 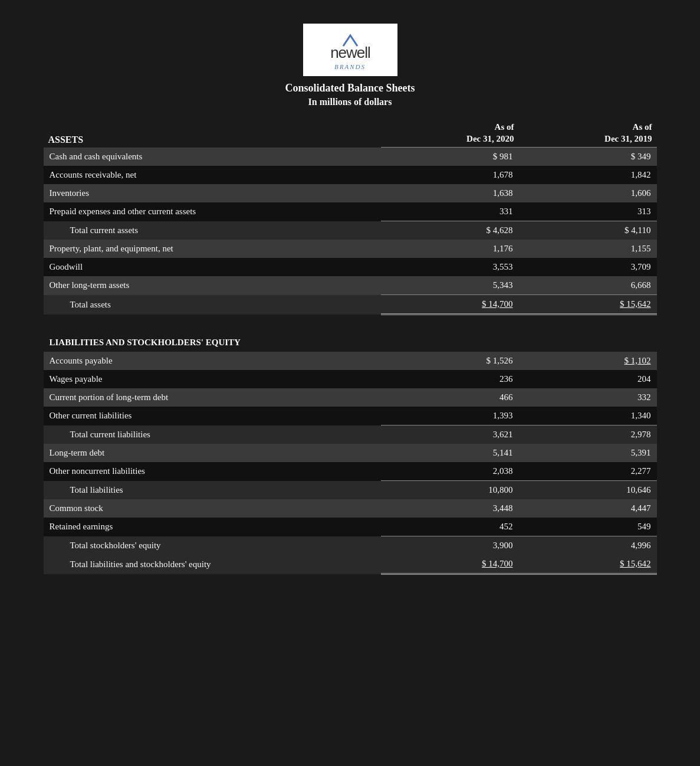 What do you see at coordinates (350, 435) in the screenshot?
I see `row-tcl: Total current liabilities 3,621 2,978` at bounding box center [350, 435].